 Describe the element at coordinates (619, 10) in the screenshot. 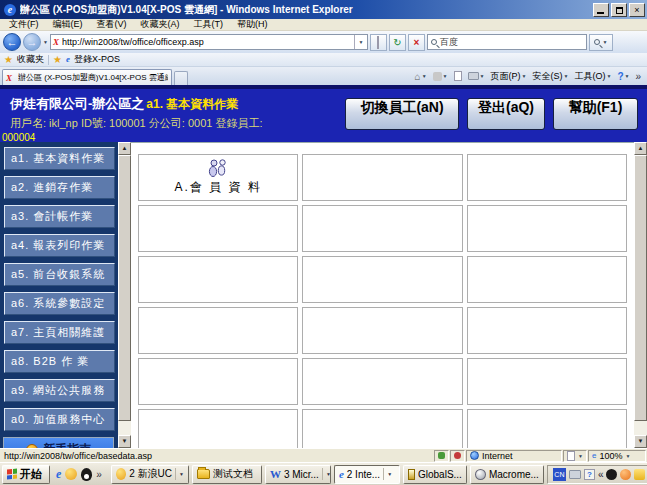

I see `restore-button` at that location.